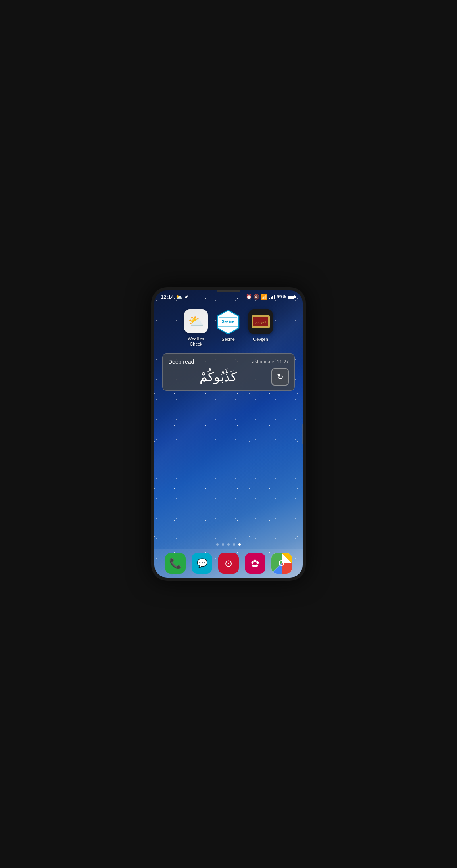 The width and height of the screenshot is (457, 868). Describe the element at coordinates (261, 328) in the screenshot. I see `app-item-cevsen: الجوشن Cevşen` at that location.